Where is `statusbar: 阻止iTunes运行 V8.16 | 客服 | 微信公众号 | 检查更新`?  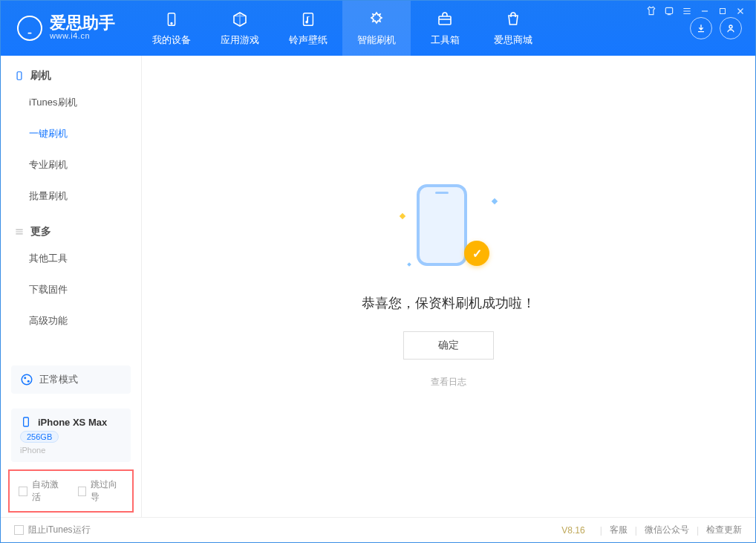 statusbar: 阻止iTunes运行 V8.16 | 客服 | 微信公众号 | 检查更新 is located at coordinates (378, 530).